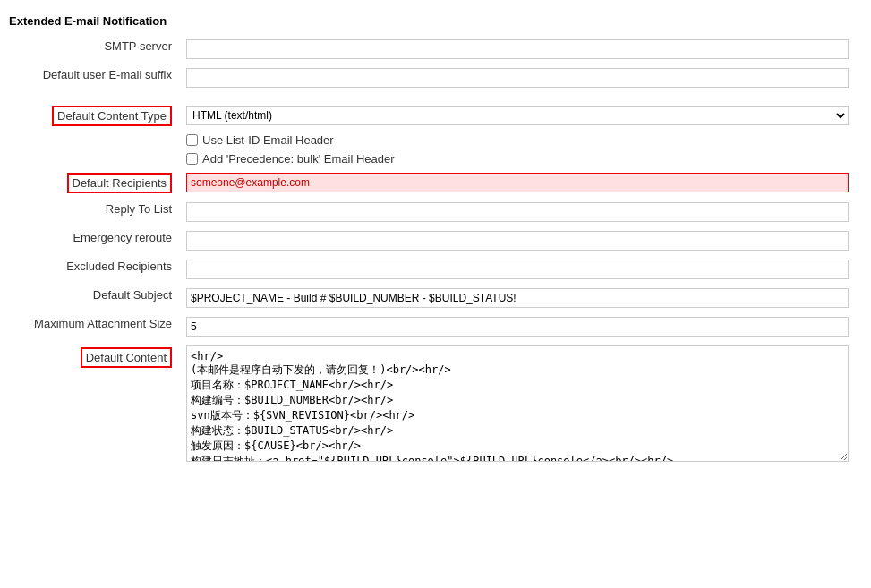 The width and height of the screenshot is (871, 588). Describe the element at coordinates (103, 324) in the screenshot. I see `max-attachment-size-label: Maximum Attachment Size` at that location.